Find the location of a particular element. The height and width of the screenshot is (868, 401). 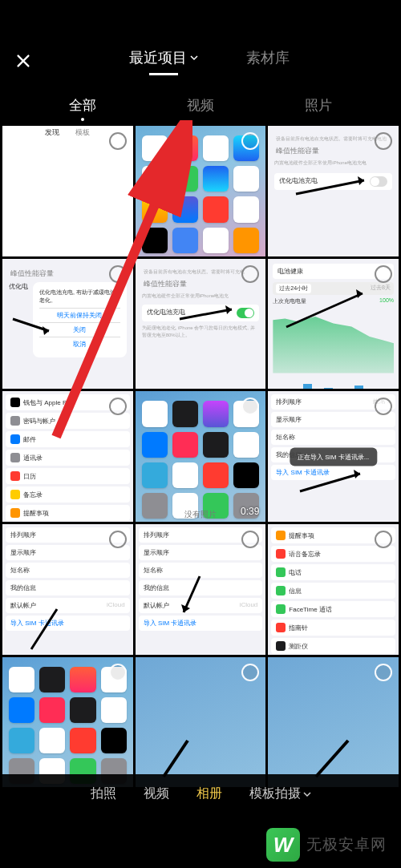

thumb-12: 提醒事项 语音备忘录 电话 信息 FaceTime 通话 指南针 测距仪 Saf… is located at coordinates (334, 590).